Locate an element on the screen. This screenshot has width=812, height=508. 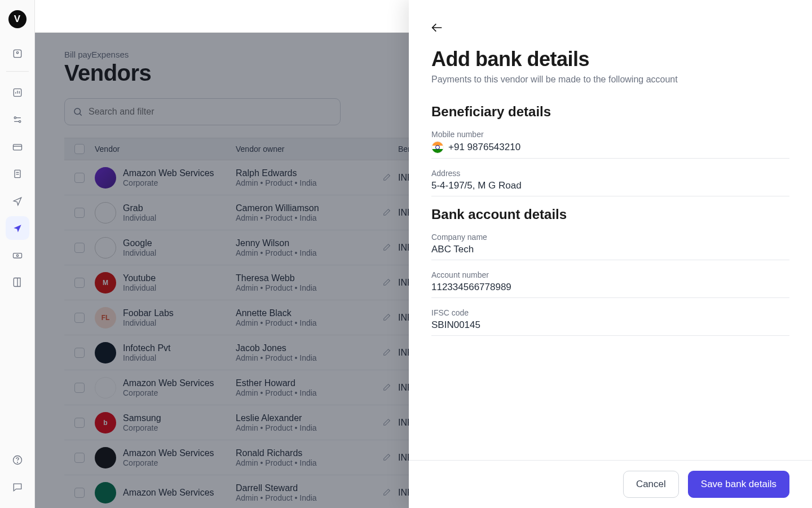
ifsc-value: SBIN00145 is located at coordinates (610, 325).